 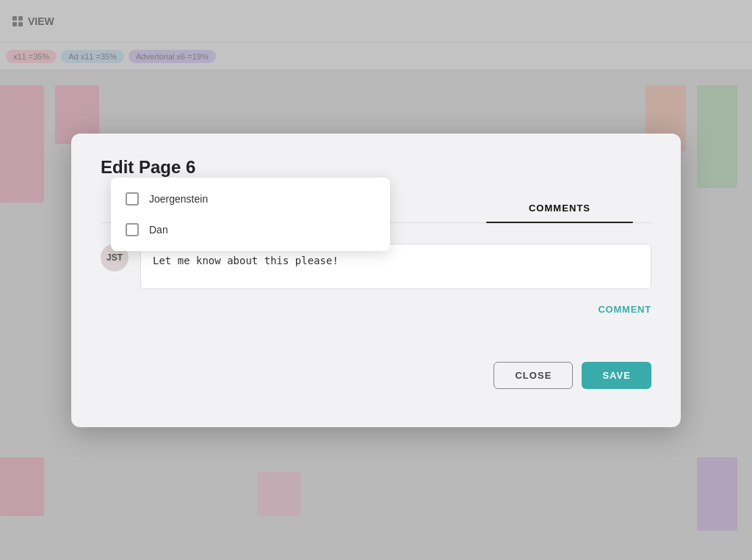 I want to click on mention-checkbox-dan, so click(x=132, y=230).